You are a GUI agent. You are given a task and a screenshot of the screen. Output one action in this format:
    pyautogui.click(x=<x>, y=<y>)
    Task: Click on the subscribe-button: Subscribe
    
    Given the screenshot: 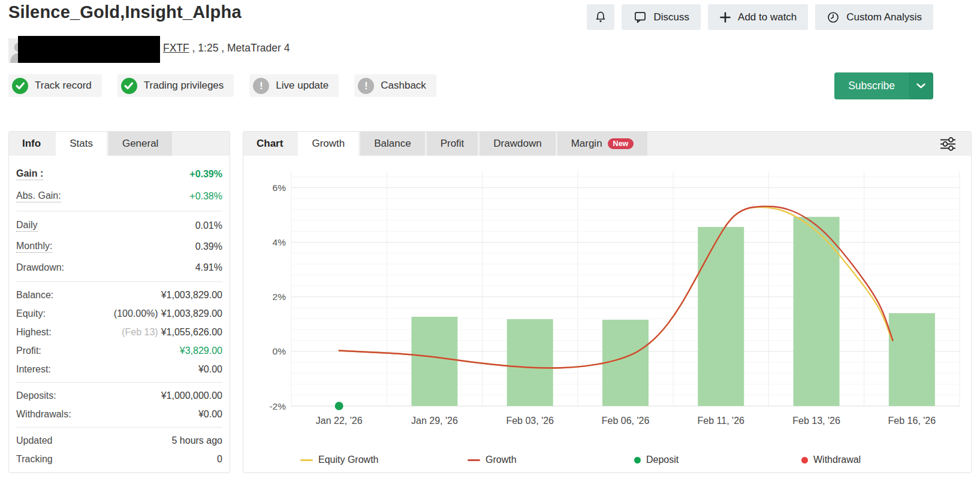 What is the action you would take?
    pyautogui.click(x=883, y=86)
    